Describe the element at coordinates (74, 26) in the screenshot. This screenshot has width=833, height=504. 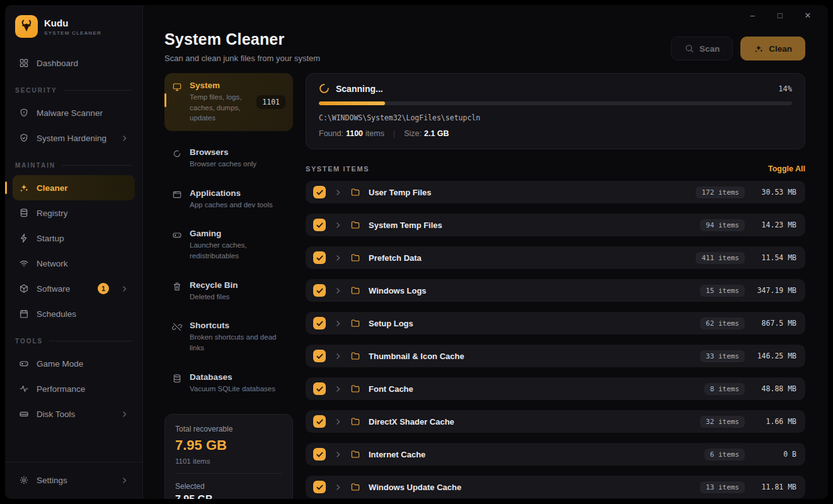
I see `brand: Kudu SYSTEM CLEANER` at that location.